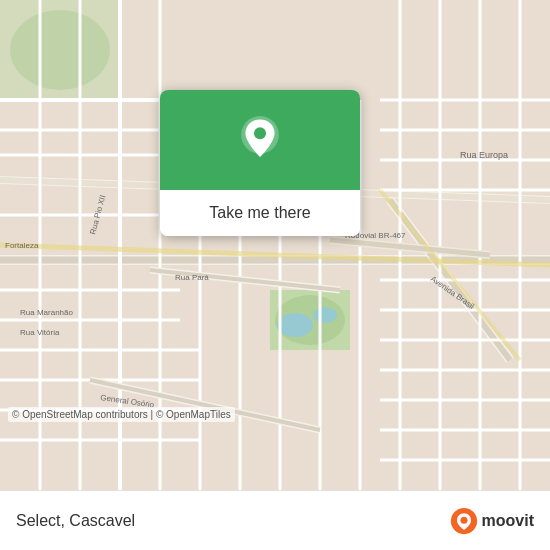 This screenshot has height=550, width=550. I want to click on moovit-brand-icon, so click(464, 521).